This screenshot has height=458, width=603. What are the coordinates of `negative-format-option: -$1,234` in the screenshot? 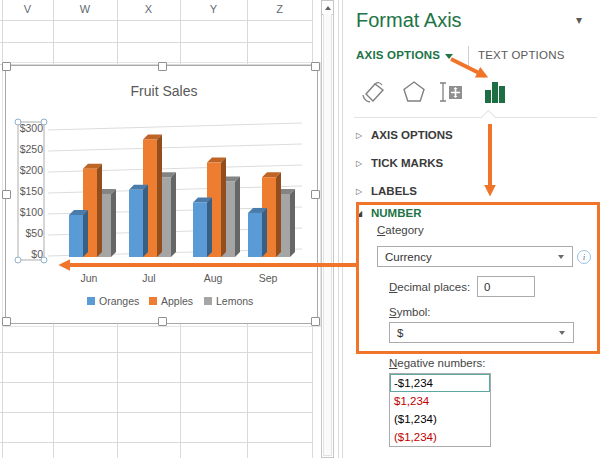 It's located at (440, 383).